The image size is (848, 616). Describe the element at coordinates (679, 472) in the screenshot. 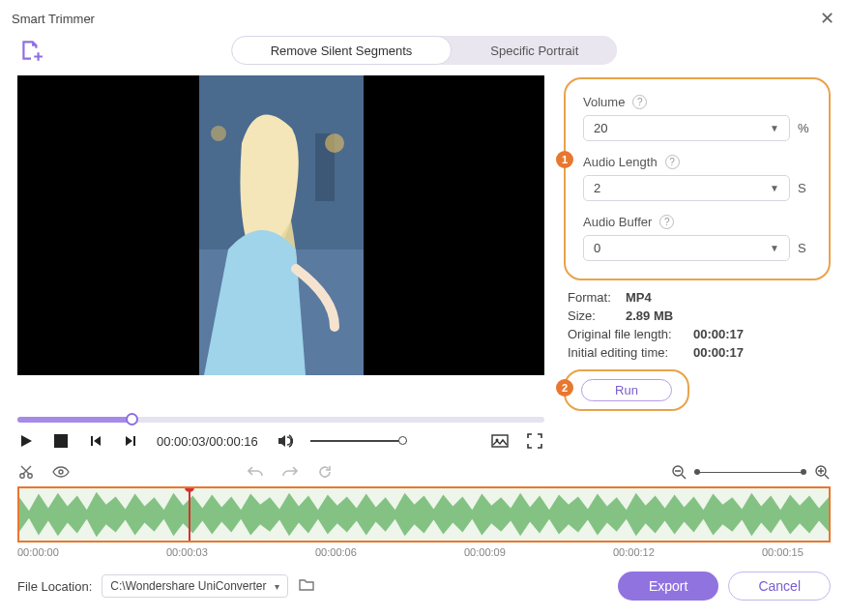

I see `zoom-out-icon` at that location.